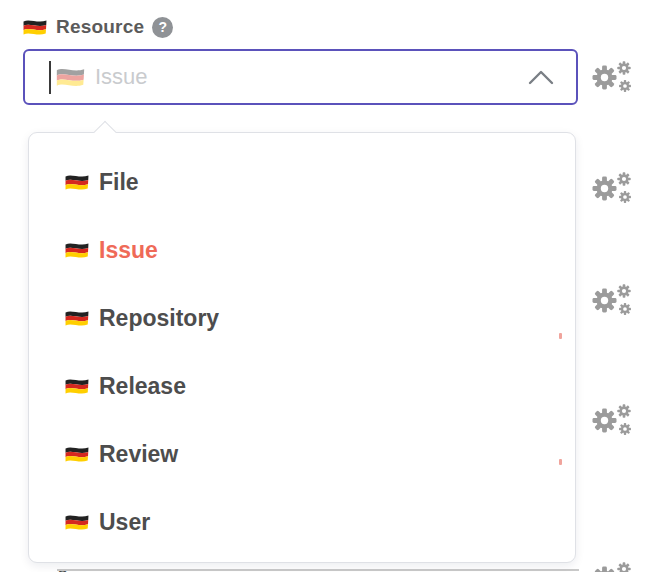 The height and width of the screenshot is (572, 650). What do you see at coordinates (119, 182) in the screenshot?
I see `dropdown-item-label: File` at bounding box center [119, 182].